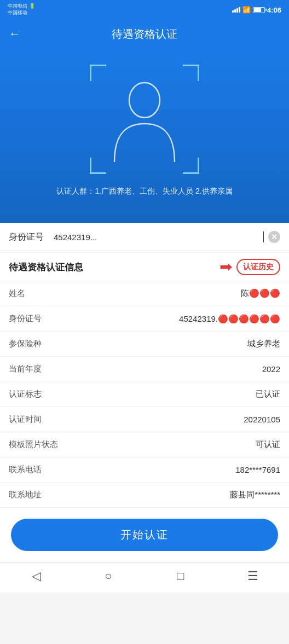 The image size is (289, 644). I want to click on address-label: 联系地址, so click(25, 495).